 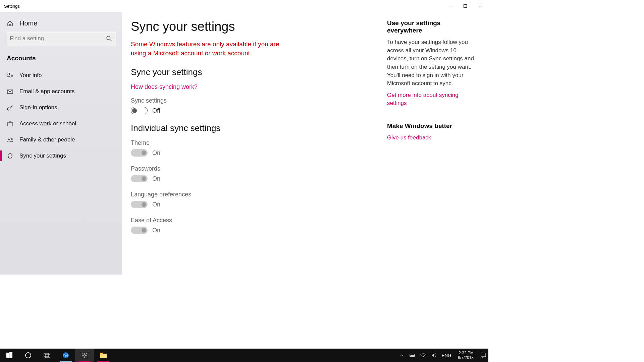 I want to click on search-wrap, so click(x=61, y=41).